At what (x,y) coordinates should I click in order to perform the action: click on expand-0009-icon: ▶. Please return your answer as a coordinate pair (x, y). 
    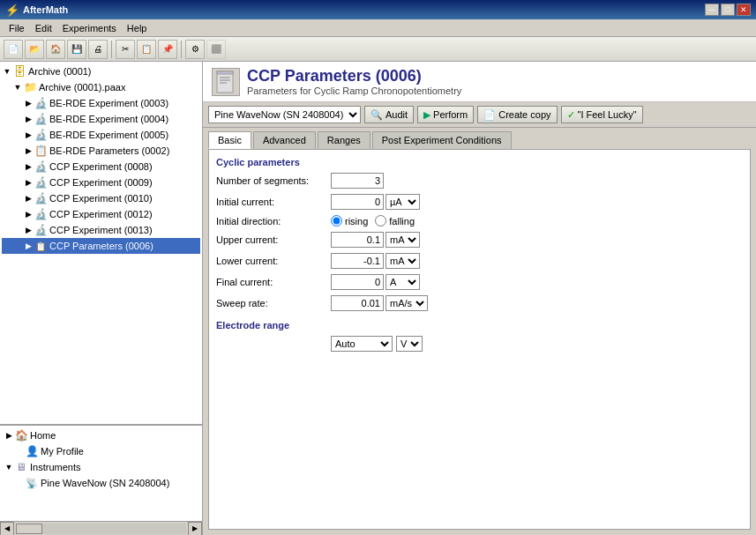
    Looking at the image, I should click on (28, 182).